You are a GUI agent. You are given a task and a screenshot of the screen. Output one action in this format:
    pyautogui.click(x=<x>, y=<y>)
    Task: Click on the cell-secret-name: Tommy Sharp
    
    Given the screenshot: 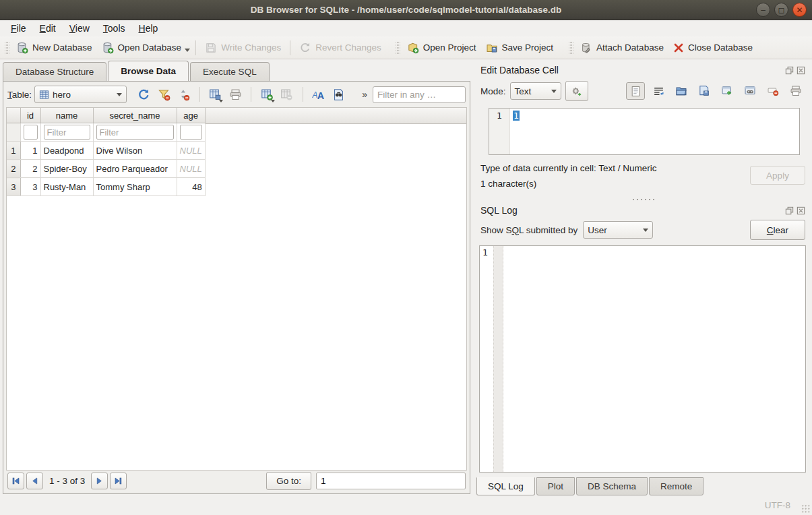 What is the action you would take?
    pyautogui.click(x=135, y=187)
    